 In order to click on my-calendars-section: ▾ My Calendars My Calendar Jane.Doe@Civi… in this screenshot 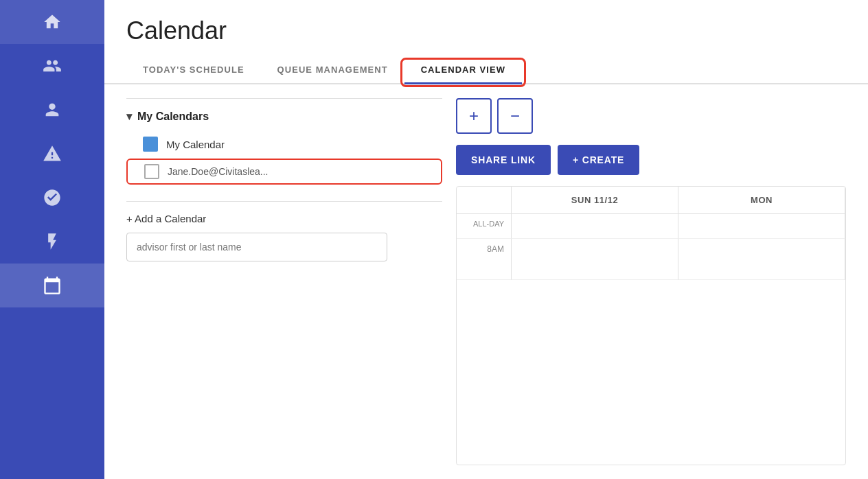, I will do `click(284, 143)`.